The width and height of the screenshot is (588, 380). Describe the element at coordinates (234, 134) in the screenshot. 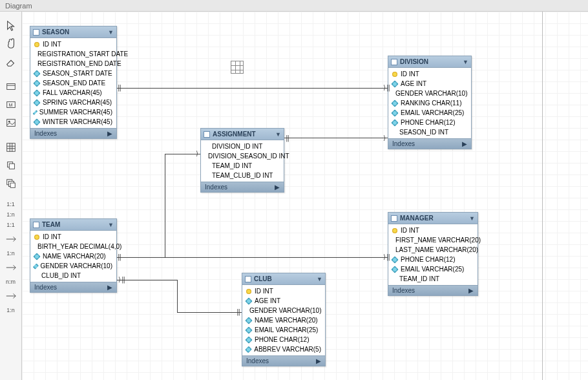

I see `entity-title: ASSIGNMENT` at that location.